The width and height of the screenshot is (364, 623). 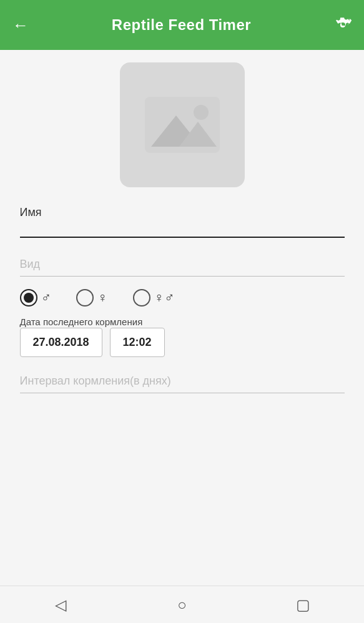 What do you see at coordinates (165, 298) in the screenshot?
I see `both-symbol: ♀♂` at bounding box center [165, 298].